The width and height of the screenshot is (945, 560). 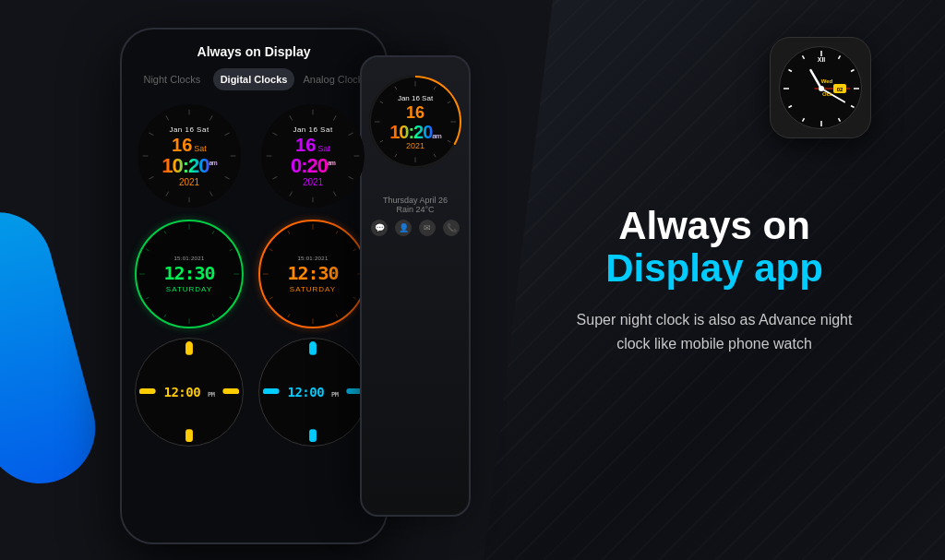 I want to click on clock-minimal-yellow: 12:00 PM, so click(x=189, y=392).